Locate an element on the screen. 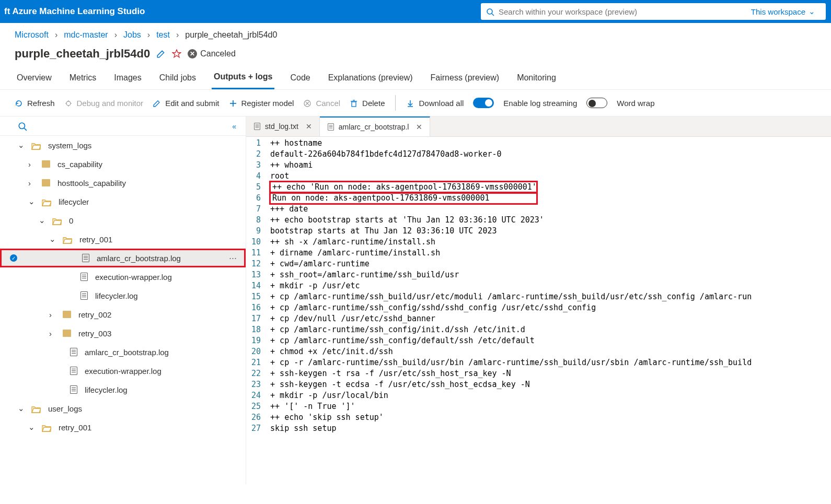 The image size is (831, 504). tree-folder-system-logs: system_logs is located at coordinates (123, 145).